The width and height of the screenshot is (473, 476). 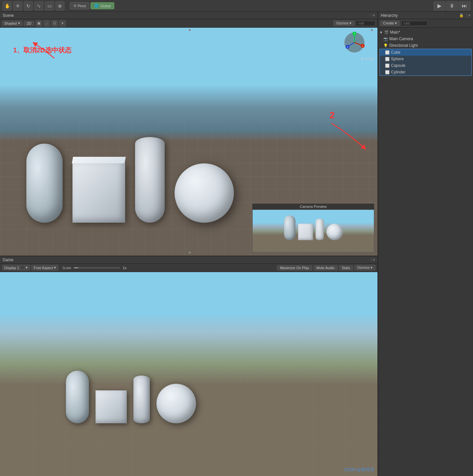 What do you see at coordinates (439, 6) in the screenshot?
I see `play-btn: ▶` at bounding box center [439, 6].